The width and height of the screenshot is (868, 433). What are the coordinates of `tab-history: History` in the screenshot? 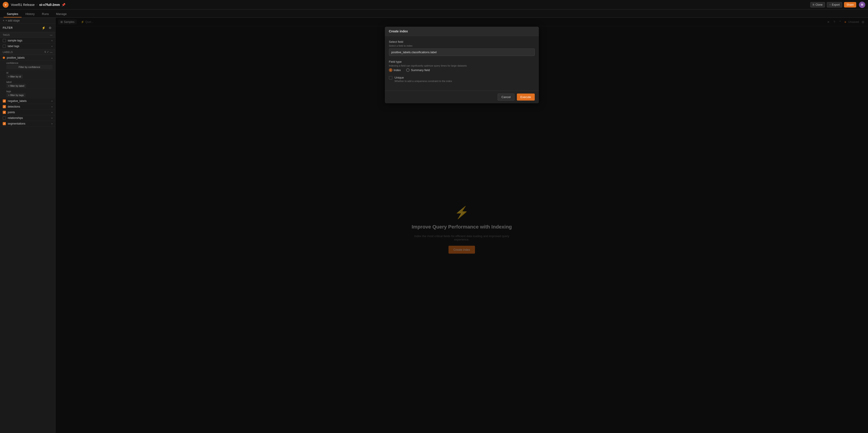 It's located at (30, 14).